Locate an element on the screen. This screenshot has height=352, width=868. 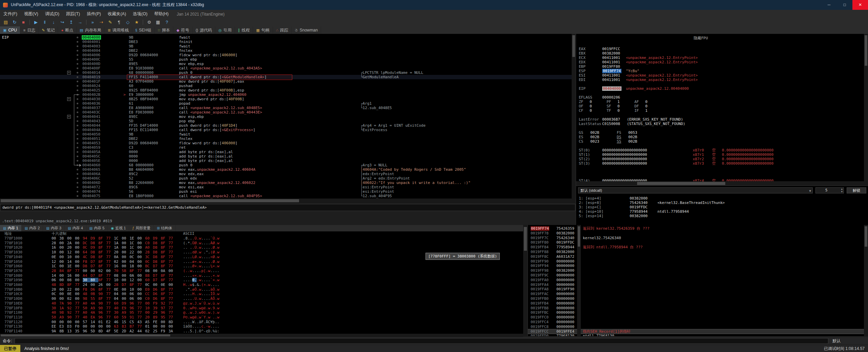
disasm-row: 0040405E0000add byte ptr ds:[eax],al is located at coordinates (286, 161).